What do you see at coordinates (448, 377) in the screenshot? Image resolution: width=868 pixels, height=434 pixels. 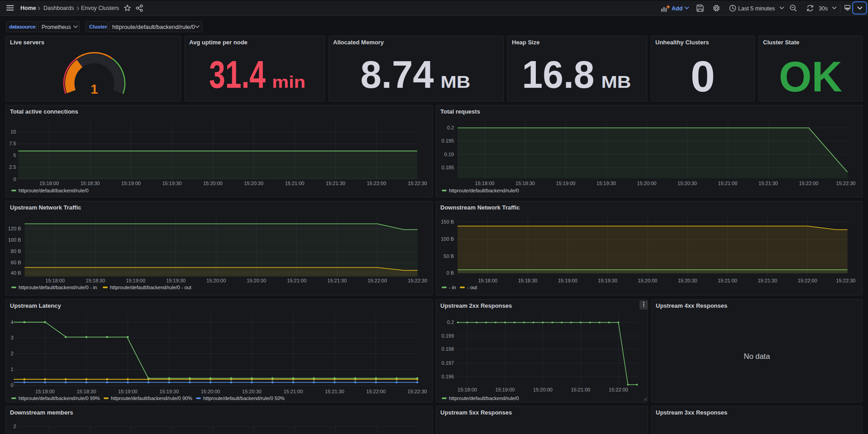 I see `svg-text: 0.196` at bounding box center [448, 377].